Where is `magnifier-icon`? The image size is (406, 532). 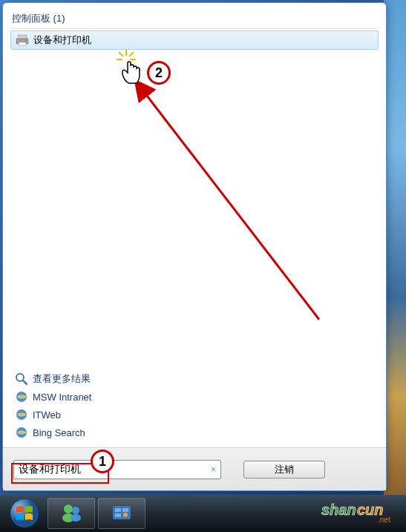
magnifier-icon is located at coordinates (22, 379).